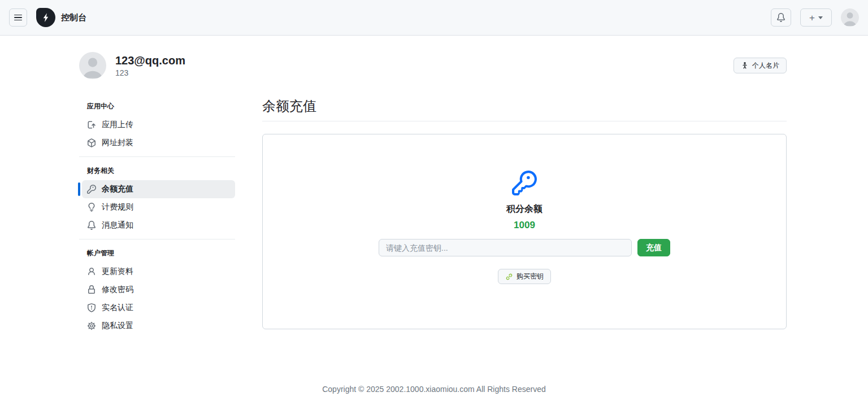 The width and height of the screenshot is (868, 414). Describe the element at coordinates (150, 73) in the screenshot. I see `profile-username: 123` at that location.